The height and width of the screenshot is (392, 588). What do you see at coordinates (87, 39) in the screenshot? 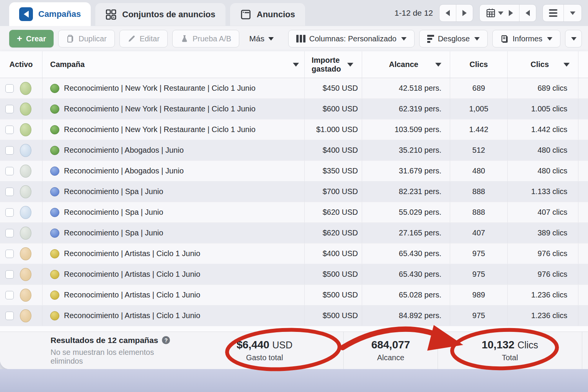
I see `duplicate-button: Duplicar` at bounding box center [87, 39].